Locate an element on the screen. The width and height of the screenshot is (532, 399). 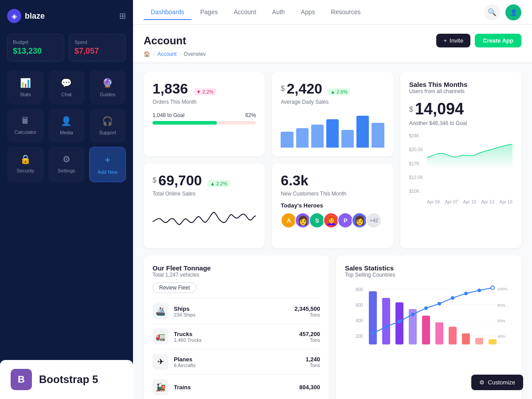
sales-month-card: Sales This Months Users from all channel… is located at coordinates (461, 160).